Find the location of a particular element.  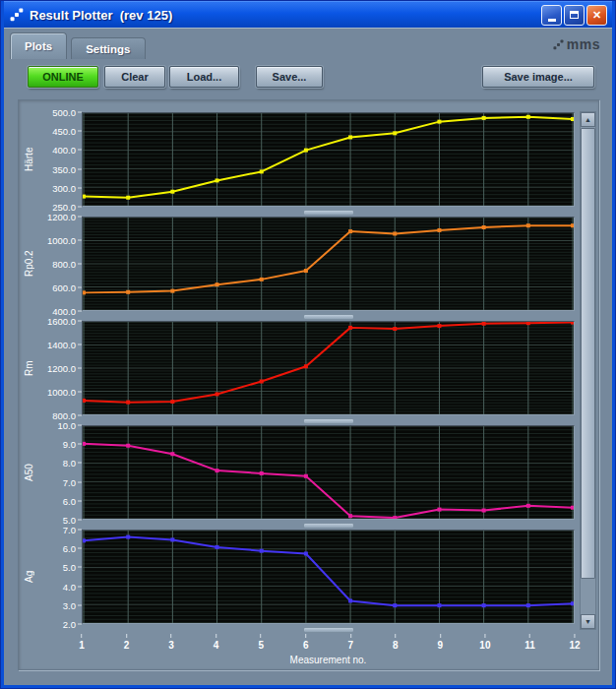

y-axis-ticks: 1200.01000.0800.0600.0400.0 is located at coordinates (59, 264).